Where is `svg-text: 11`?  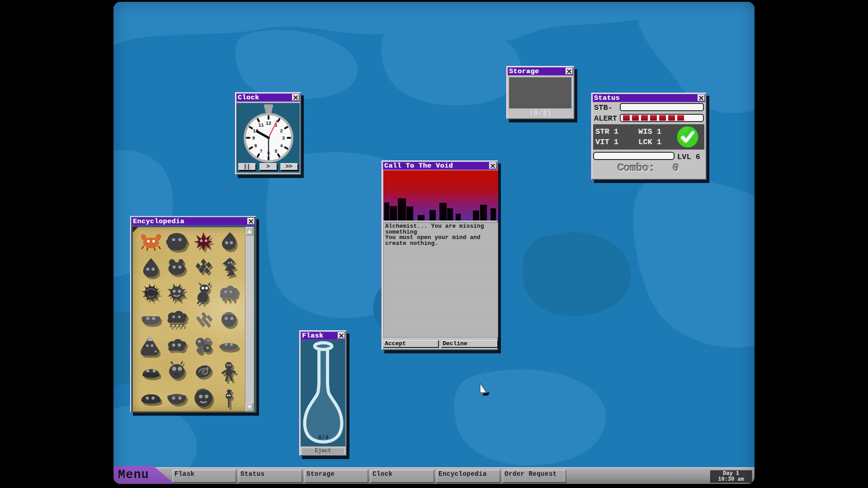
svg-text: 11 is located at coordinates (261, 126).